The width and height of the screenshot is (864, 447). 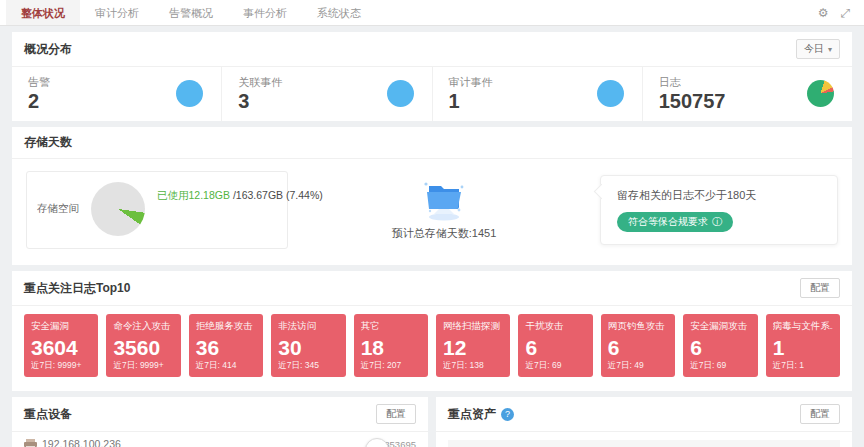 What do you see at coordinates (692, 82) in the screenshot?
I see `stat-label: 日志` at bounding box center [692, 82].